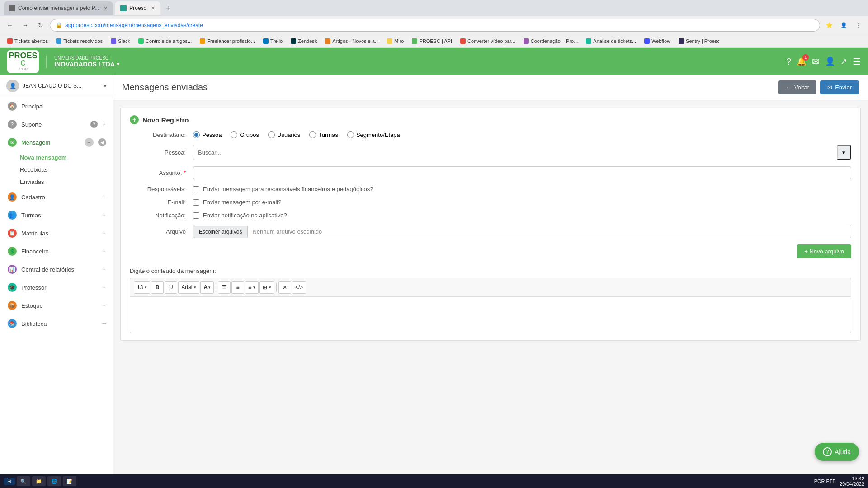  Describe the element at coordinates (432, 41) in the screenshot. I see `bookmark-proesc-api: PROESC | API` at that location.